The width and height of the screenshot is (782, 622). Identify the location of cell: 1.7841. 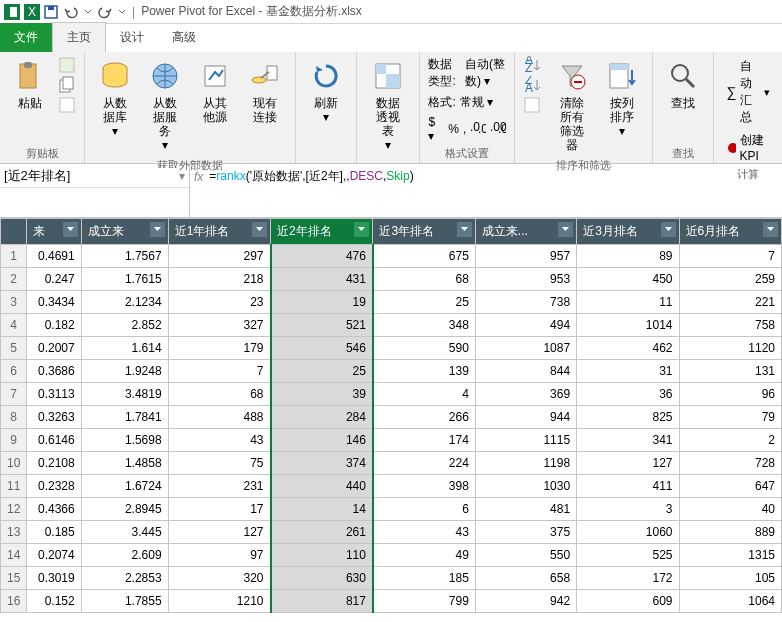
(124, 418).